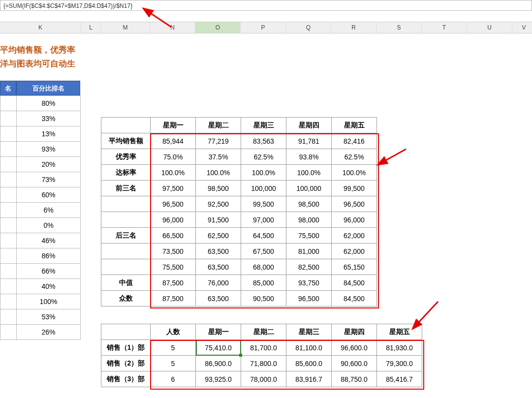 This screenshot has width=532, height=398. What do you see at coordinates (354, 348) in the screenshot?
I see `data-cell: 96,600.0` at bounding box center [354, 348].